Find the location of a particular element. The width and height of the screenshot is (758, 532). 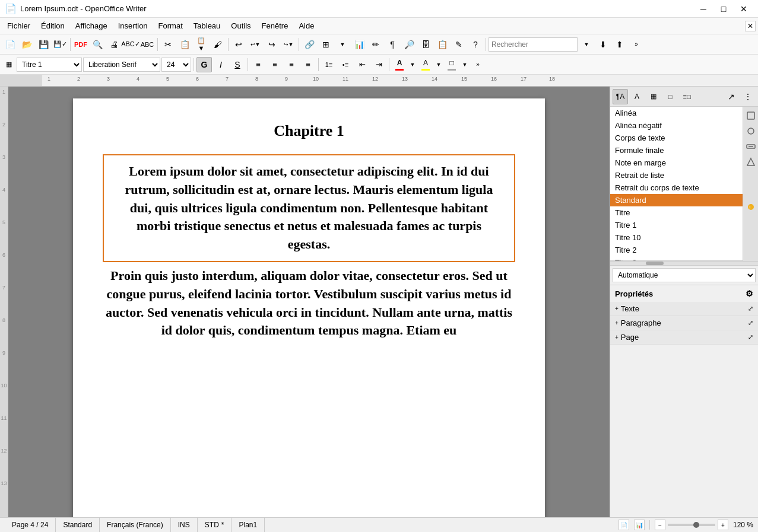

properties-settings-icon: ⚙ is located at coordinates (749, 294).